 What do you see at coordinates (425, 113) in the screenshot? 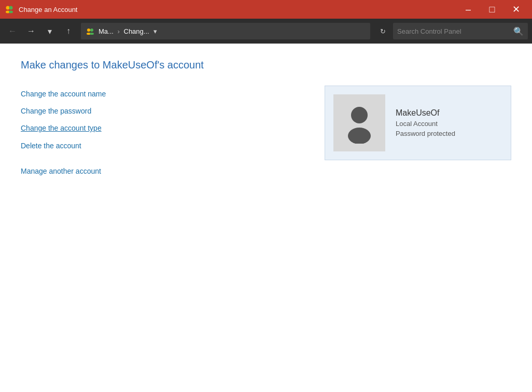
I see `account-name: MakeUseOf` at bounding box center [425, 113].